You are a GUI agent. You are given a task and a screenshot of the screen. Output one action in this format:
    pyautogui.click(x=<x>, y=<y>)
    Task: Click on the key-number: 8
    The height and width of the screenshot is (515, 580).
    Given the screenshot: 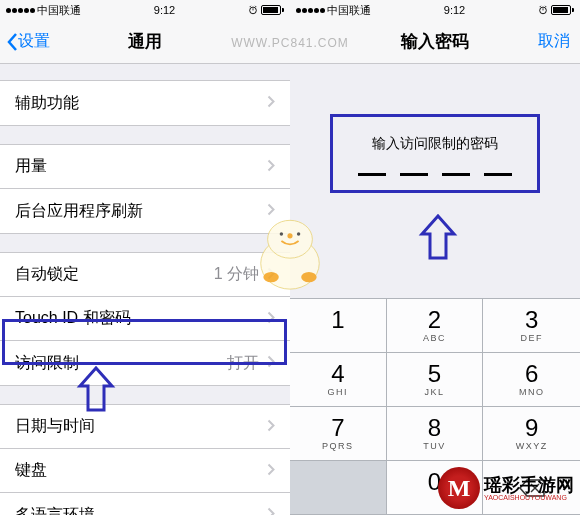 What is the action you would take?
    pyautogui.click(x=434, y=428)
    